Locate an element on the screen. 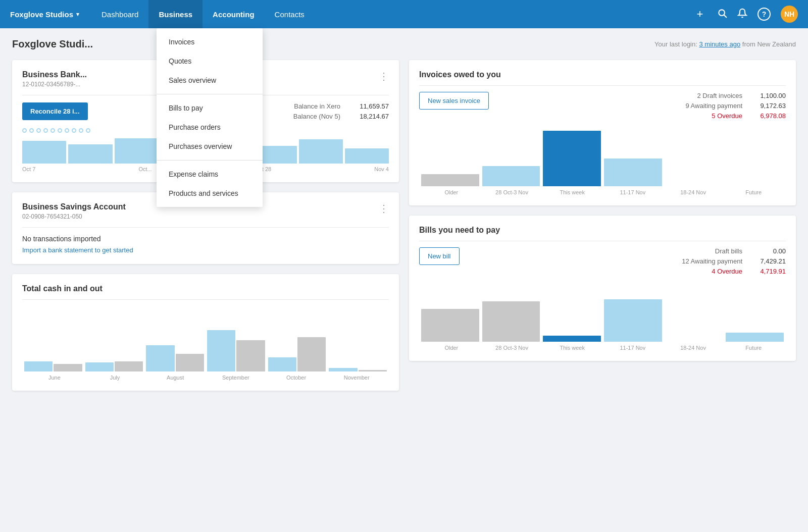 Image resolution: width=808 pixels, height=532 pixels. bills-chart: Older 28 Oct-3 Nov This week 11-17 Nov 1… is located at coordinates (602, 316).